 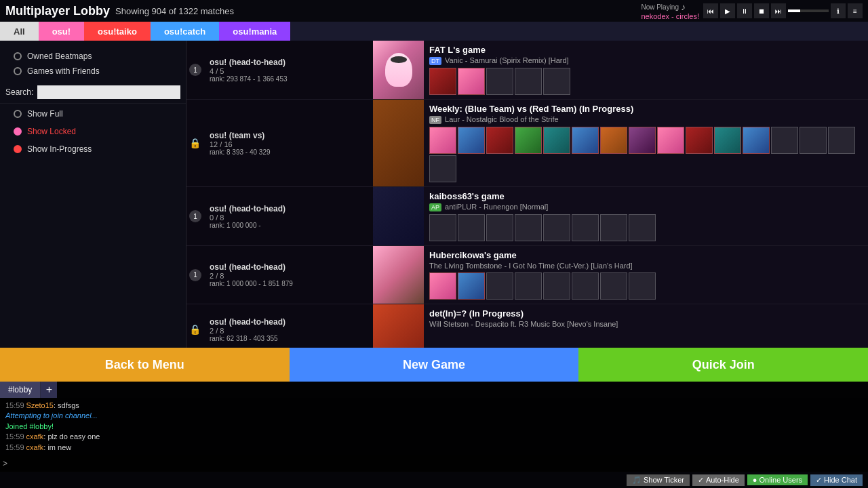 What do you see at coordinates (781, 480) in the screenshot?
I see `online-label: Online Users` at bounding box center [781, 480].